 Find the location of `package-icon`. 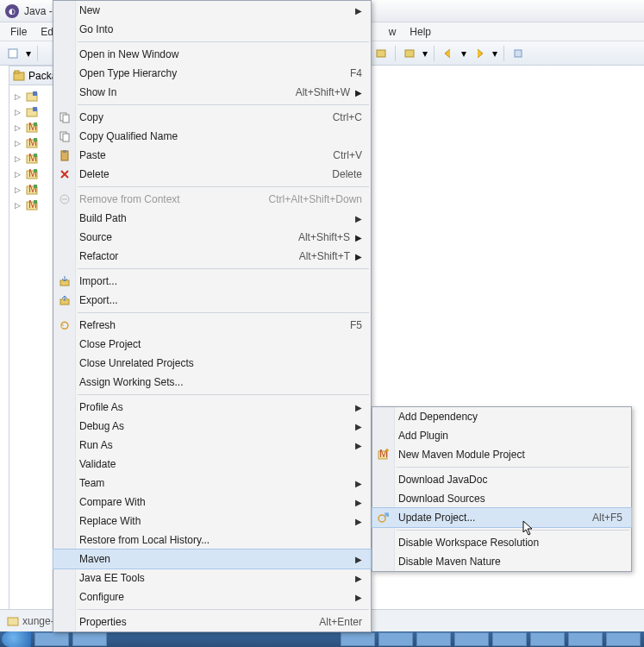

package-icon is located at coordinates (19, 76).